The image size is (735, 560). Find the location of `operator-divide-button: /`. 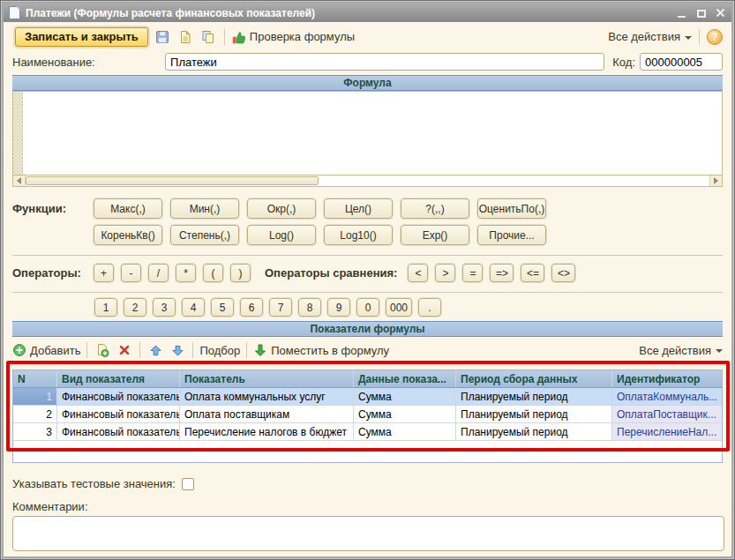

operator-divide-button: / is located at coordinates (159, 273).